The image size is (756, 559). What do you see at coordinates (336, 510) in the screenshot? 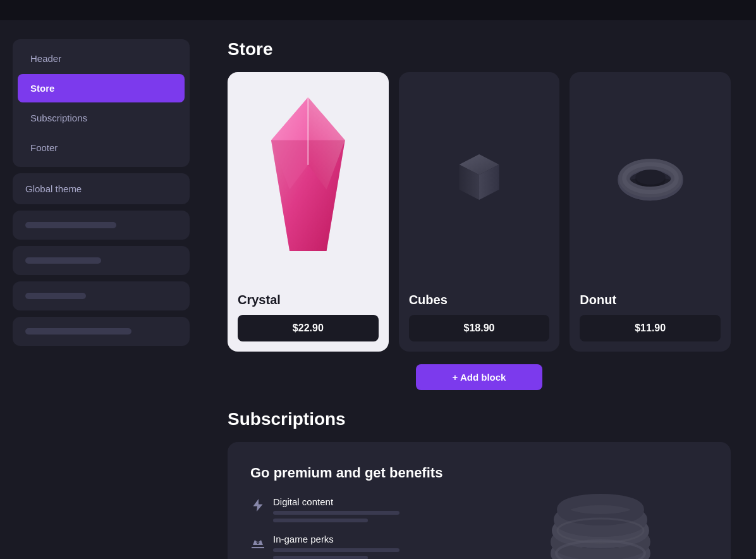
I see `digital-content-text: Digital content` at bounding box center [336, 510].